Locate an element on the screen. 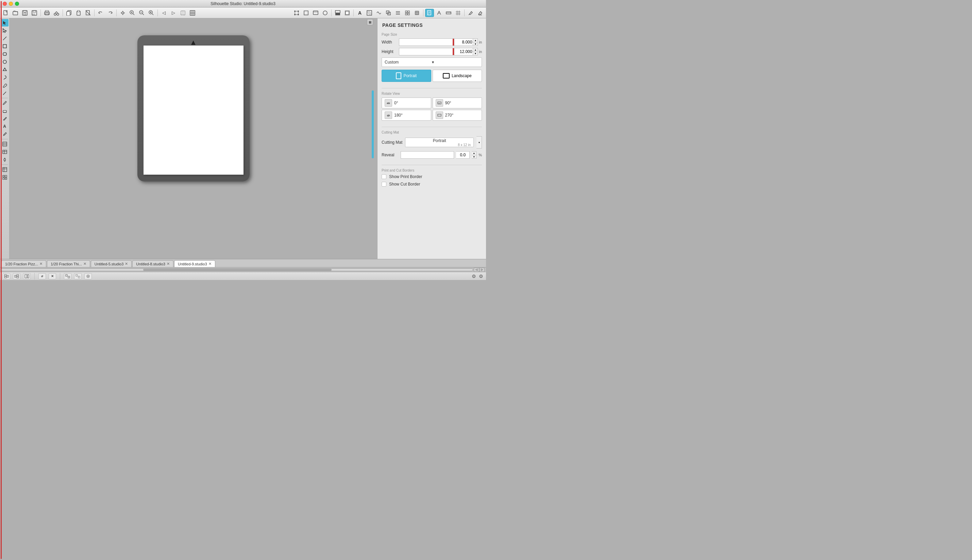  shapes-button is located at coordinates (306, 13).